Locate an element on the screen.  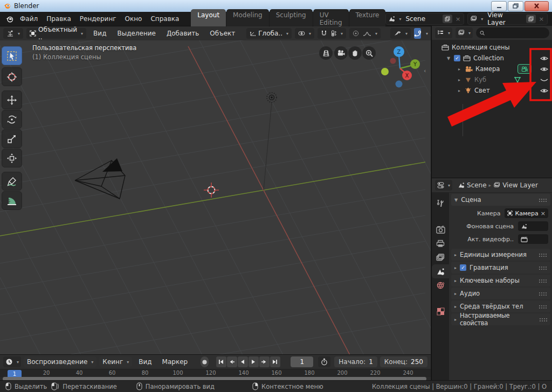
section-units: ▸Единицы измерения is located at coordinates (501, 255).